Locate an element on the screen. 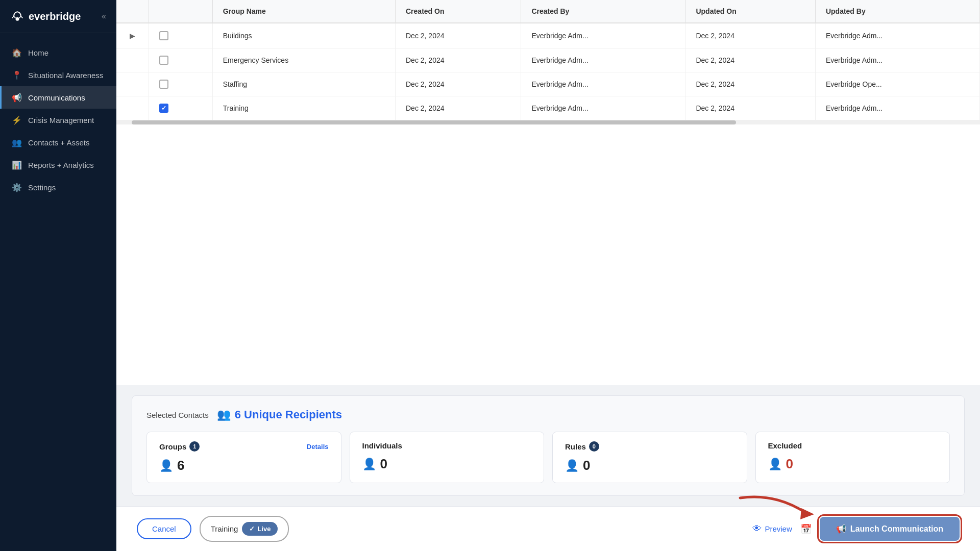  nav-icon-communications: 📢 is located at coordinates (17, 97).